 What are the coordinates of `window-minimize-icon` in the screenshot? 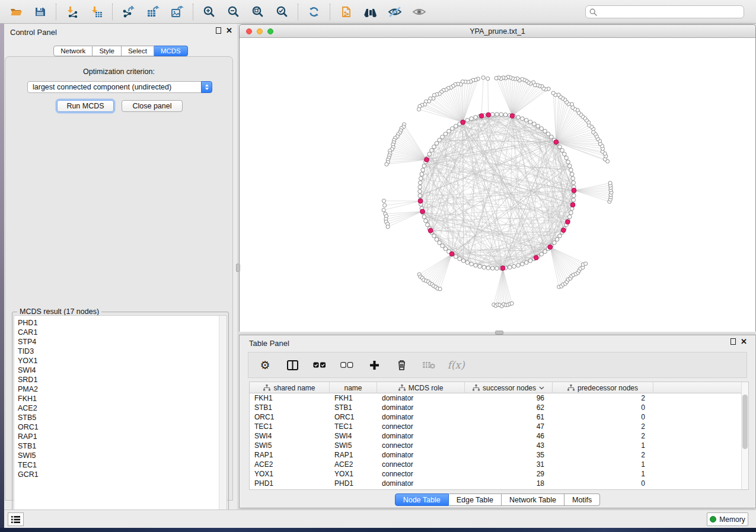 It's located at (260, 31).